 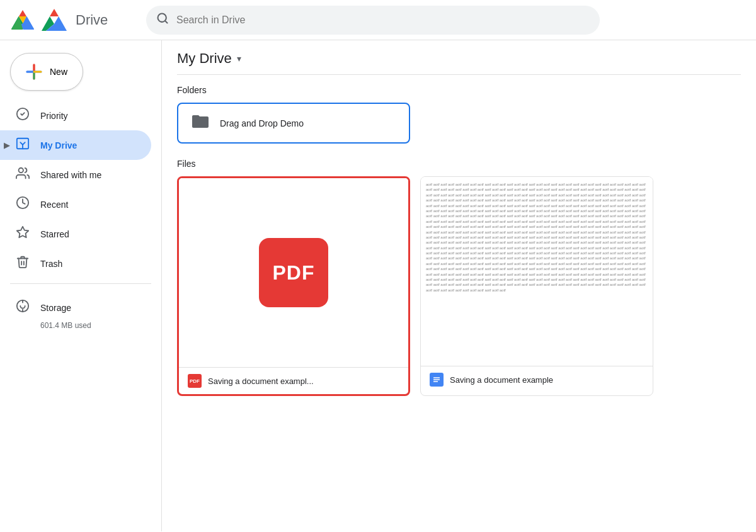 I want to click on drive-header: My Drive ▾, so click(x=459, y=63).